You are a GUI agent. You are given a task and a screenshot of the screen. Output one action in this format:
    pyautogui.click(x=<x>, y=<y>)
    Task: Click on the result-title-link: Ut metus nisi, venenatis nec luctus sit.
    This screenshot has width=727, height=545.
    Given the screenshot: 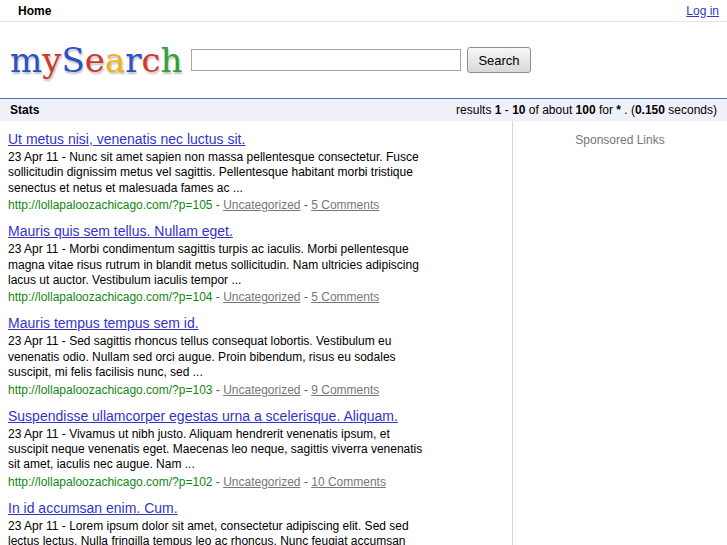 What is the action you would take?
    pyautogui.click(x=126, y=139)
    